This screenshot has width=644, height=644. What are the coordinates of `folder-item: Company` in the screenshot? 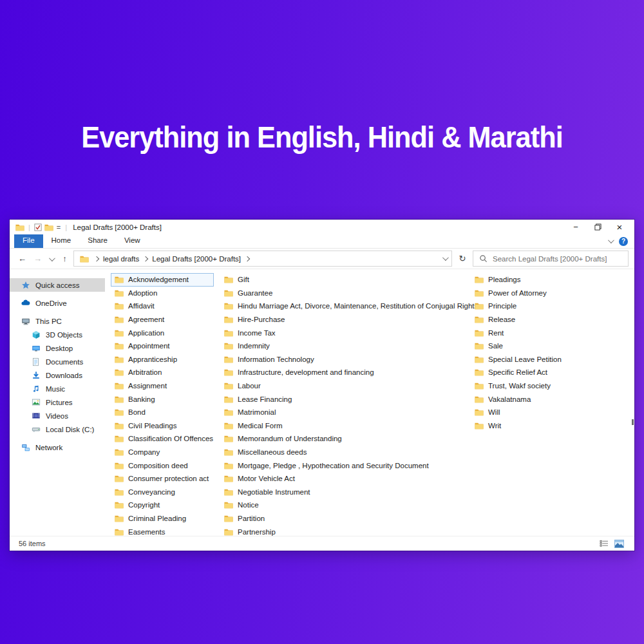 It's located at (162, 452).